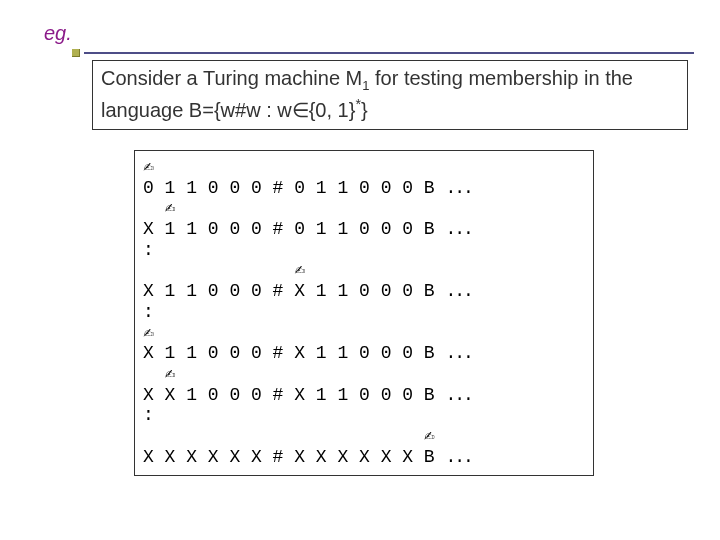 The height and width of the screenshot is (540, 720). What do you see at coordinates (300, 110) in the screenshot?
I see `element-of: ∈` at bounding box center [300, 110].